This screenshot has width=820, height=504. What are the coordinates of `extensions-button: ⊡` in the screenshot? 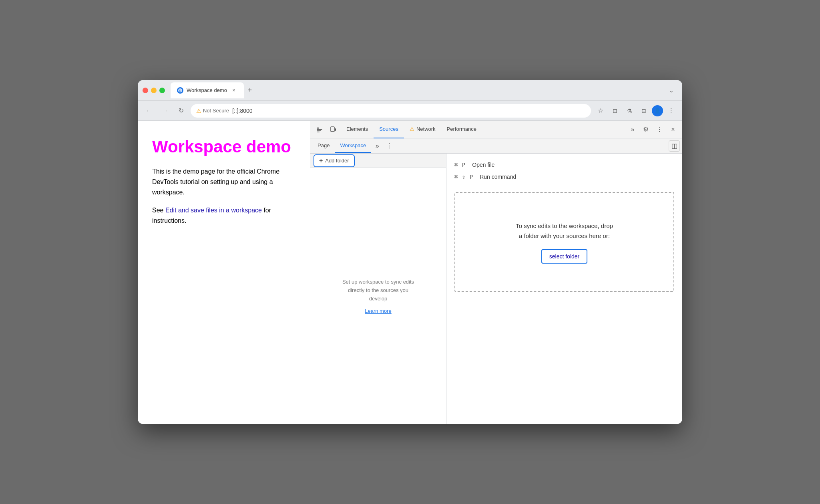 It's located at (615, 111).